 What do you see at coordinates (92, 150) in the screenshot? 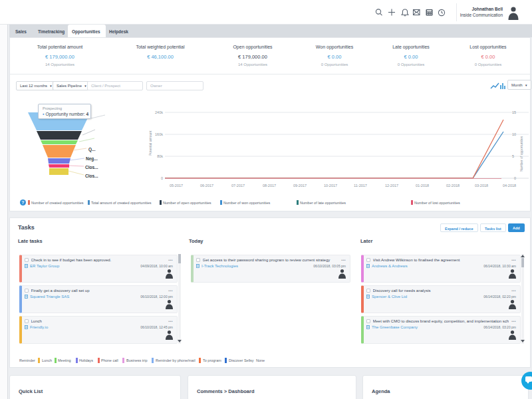
I see `svg-text: Q...` at bounding box center [92, 150].